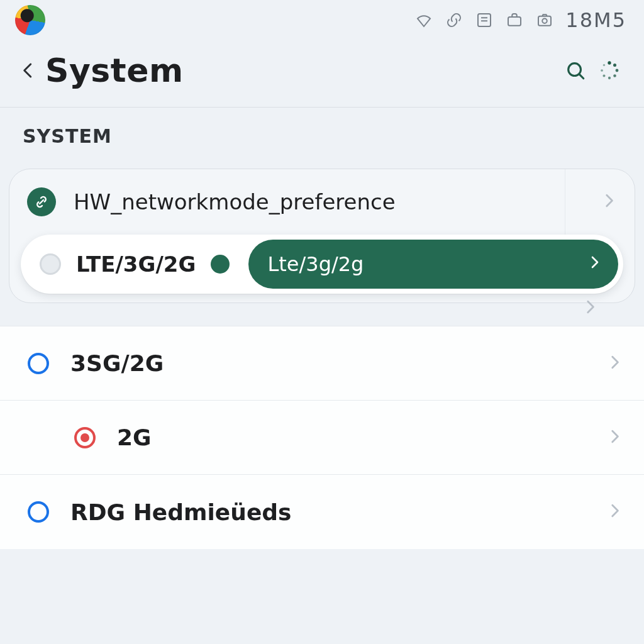 The image size is (644, 644). Describe the element at coordinates (596, 20) in the screenshot. I see `status-clock: 18M5` at that location.